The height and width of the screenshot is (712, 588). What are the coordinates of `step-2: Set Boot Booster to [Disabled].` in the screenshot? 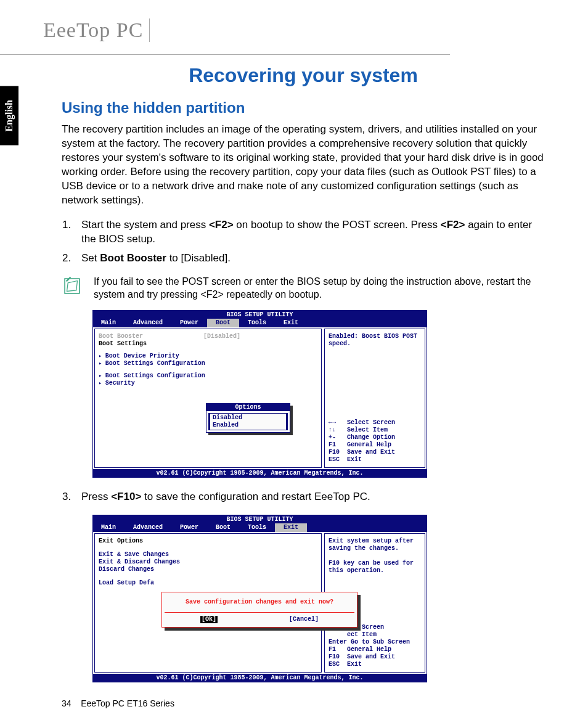 It's located at (309, 259).